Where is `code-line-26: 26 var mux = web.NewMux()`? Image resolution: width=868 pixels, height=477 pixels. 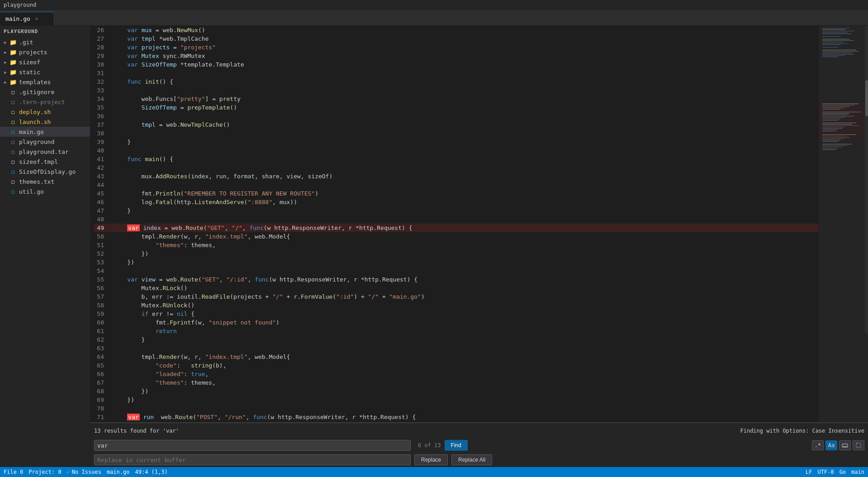 code-line-26: 26 var mux = web.NewMux() is located at coordinates (456, 30).